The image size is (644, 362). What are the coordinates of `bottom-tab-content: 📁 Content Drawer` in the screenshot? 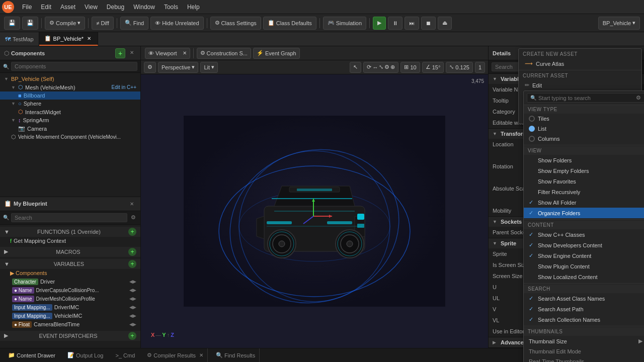 It's located at (32, 355).